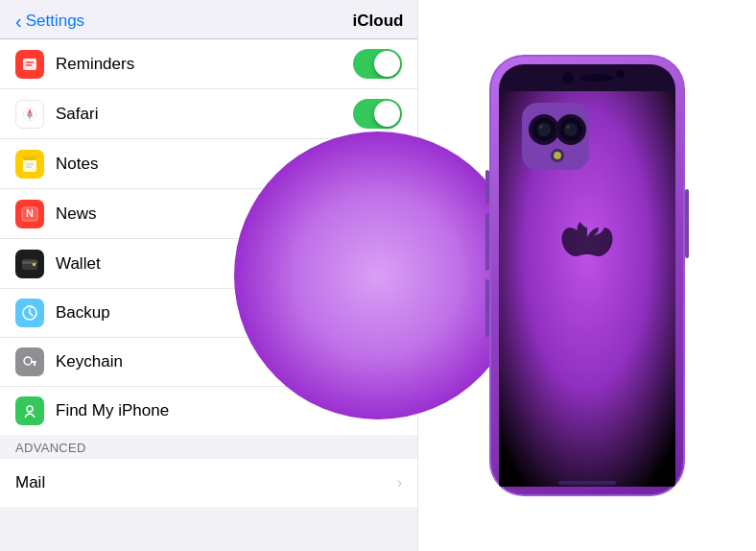 The image size is (756, 551). What do you see at coordinates (378, 63) in the screenshot?
I see `reminders-toggle` at bounding box center [378, 63].